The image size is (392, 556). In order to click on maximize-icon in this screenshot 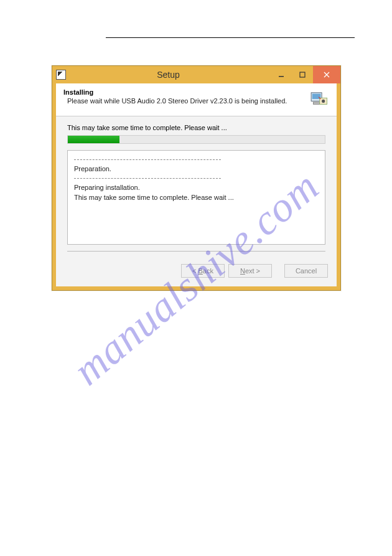, I will do `click(302, 75)`.